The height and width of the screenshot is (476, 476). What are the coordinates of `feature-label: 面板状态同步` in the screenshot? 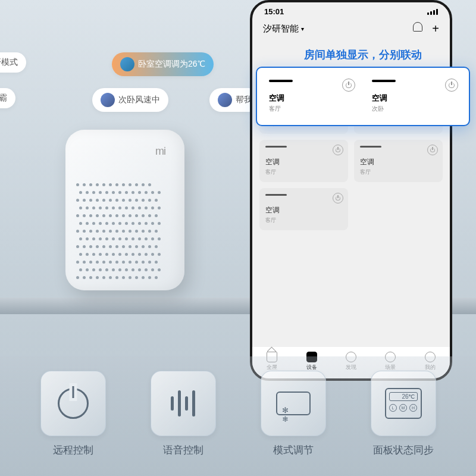 It's located at (403, 450).